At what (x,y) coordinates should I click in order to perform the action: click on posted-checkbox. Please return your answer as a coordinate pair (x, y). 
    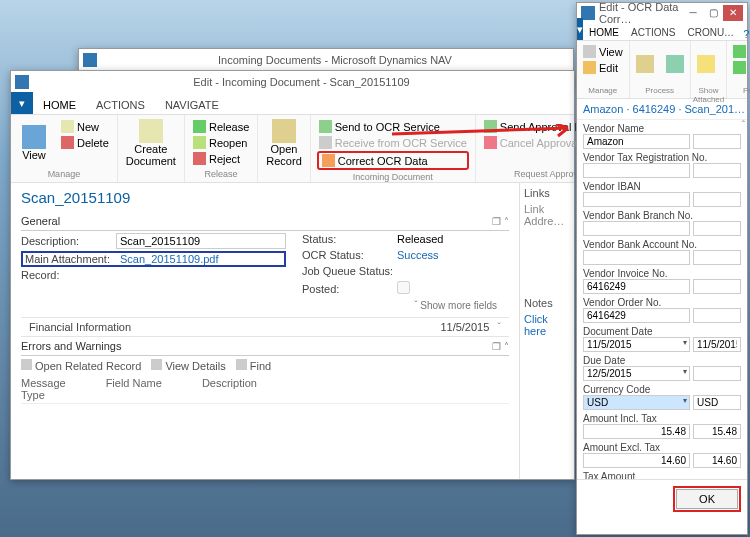
    Looking at the image, I should click on (404, 288).